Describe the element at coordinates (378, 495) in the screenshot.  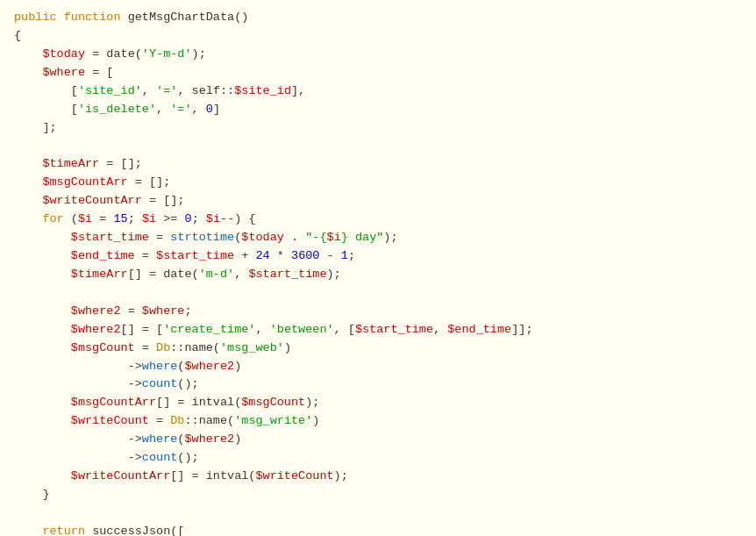
I see `code-line: }` at that location.